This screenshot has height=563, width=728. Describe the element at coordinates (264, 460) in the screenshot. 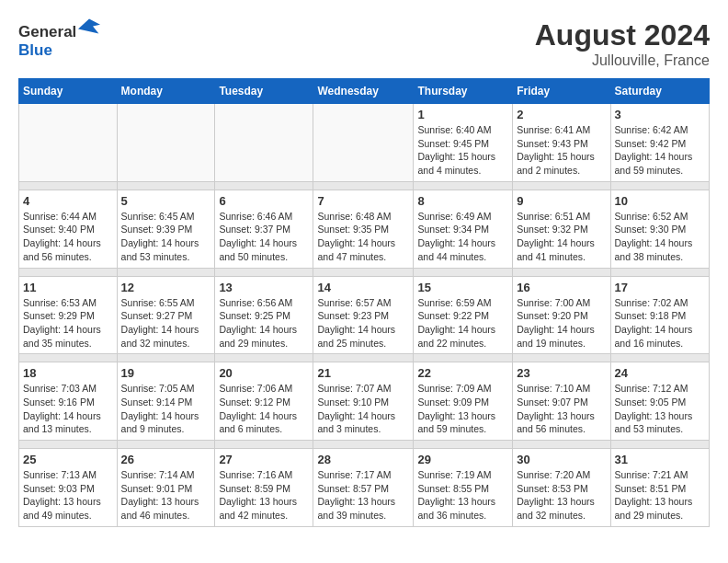

I see `day-number: 27` at that location.